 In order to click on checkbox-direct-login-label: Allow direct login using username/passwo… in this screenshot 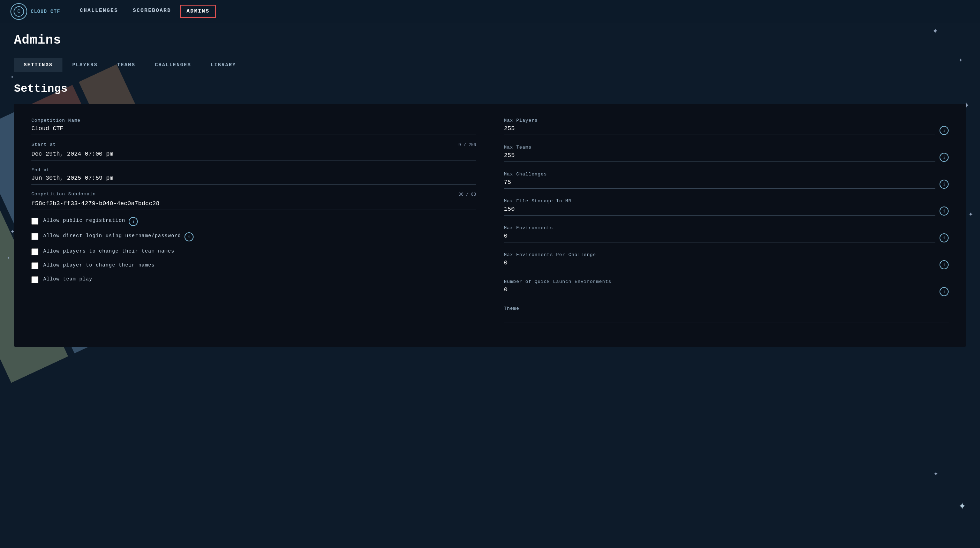, I will do `click(112, 236)`.